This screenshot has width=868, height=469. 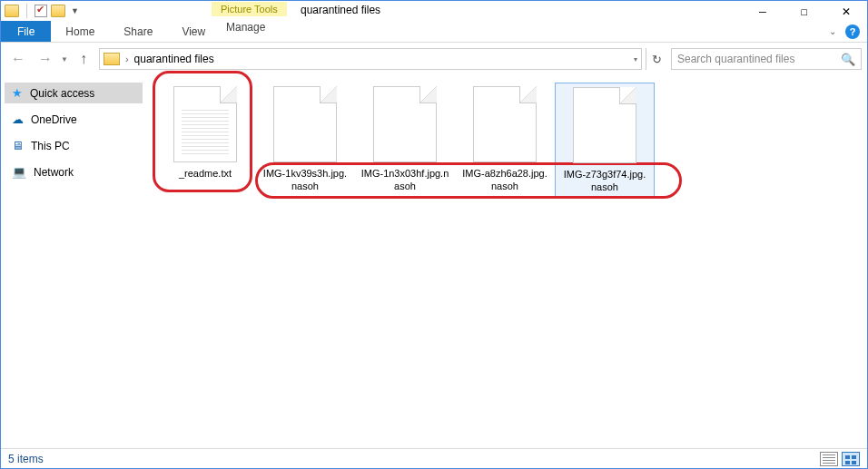 What do you see at coordinates (84, 59) in the screenshot?
I see `up-button: ↑` at bounding box center [84, 59].